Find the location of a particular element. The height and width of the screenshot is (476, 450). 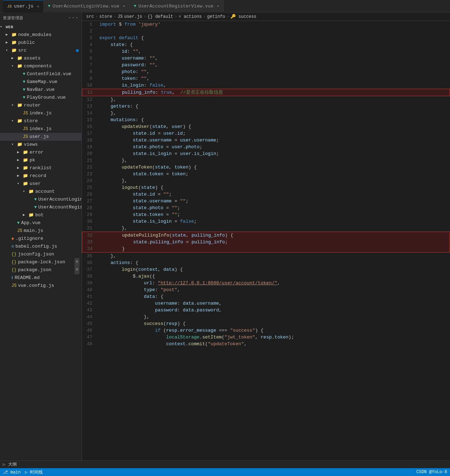

sidebar-item-login-view: ▶ ▼ UserAccountLoginView.vue is located at coordinates (41, 200).